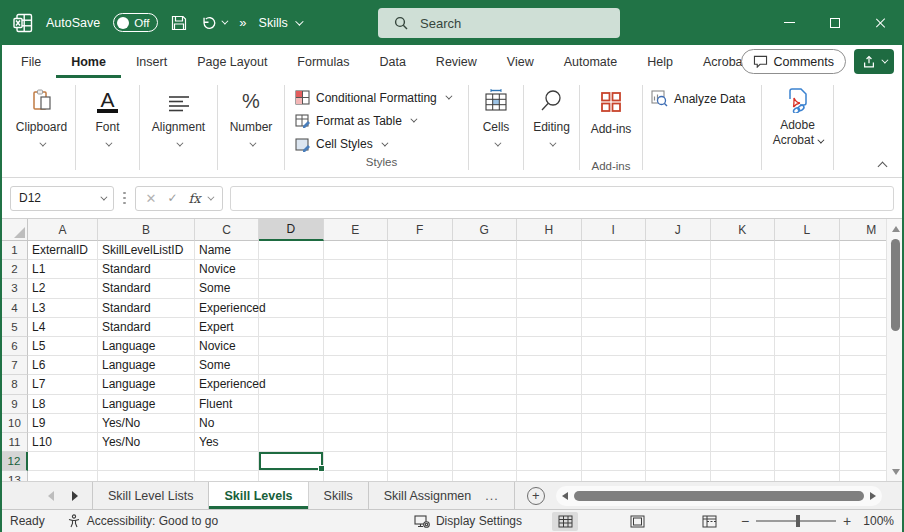 Image resolution: width=904 pixels, height=532 pixels. What do you see at coordinates (486, 288) in the screenshot?
I see `cell-G3` at bounding box center [486, 288].